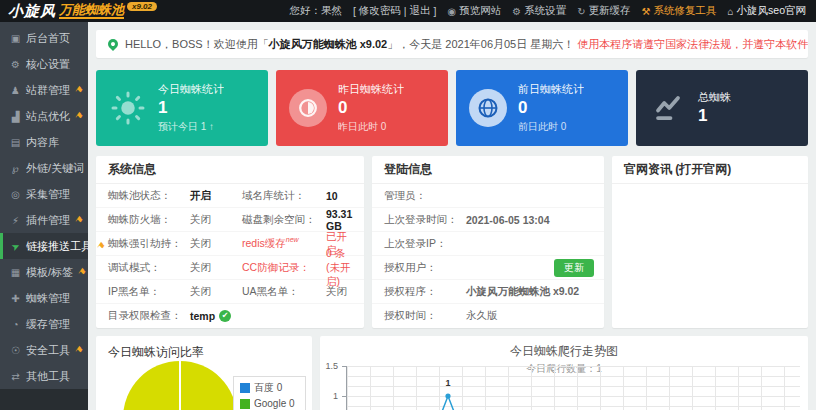  What do you see at coordinates (191, 127) in the screenshot?
I see `stat-footer: 预计今日 1 ↑` at bounding box center [191, 127].